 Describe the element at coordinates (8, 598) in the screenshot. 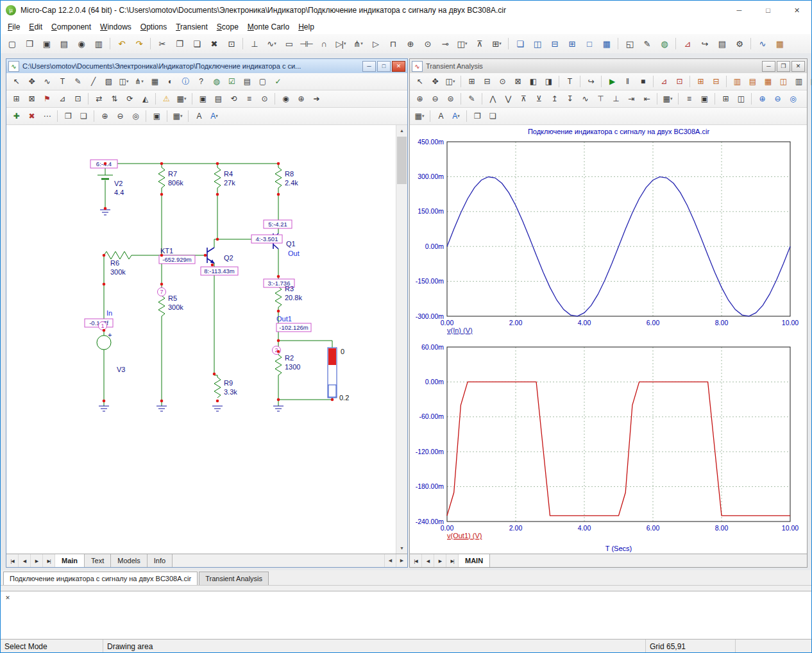

I see `panel-close-icon: ✕` at that location.